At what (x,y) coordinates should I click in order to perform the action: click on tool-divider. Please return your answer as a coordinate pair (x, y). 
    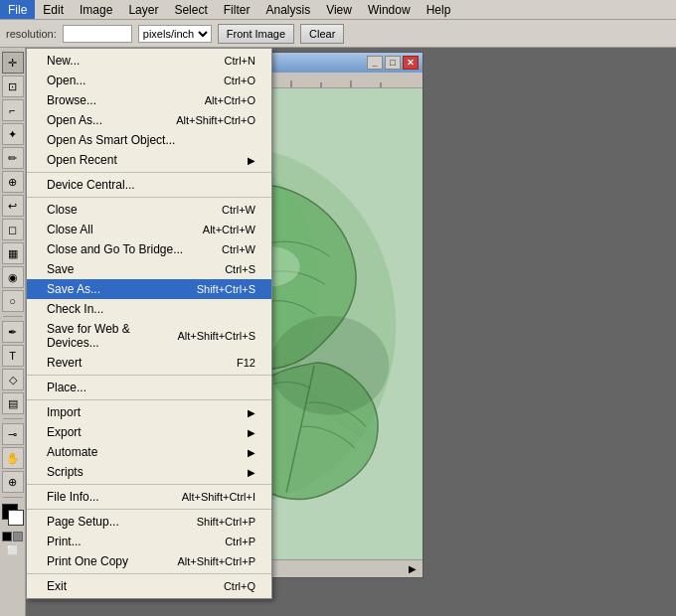
    Looking at the image, I should click on (13, 316).